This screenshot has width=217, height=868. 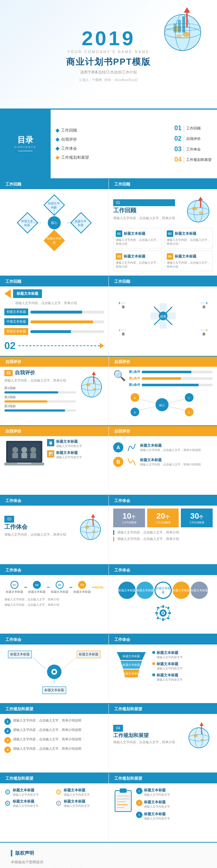 I want to click on cover-subtitle: 适用于商务总结/工作总结/工作计划, so click(x=109, y=72).